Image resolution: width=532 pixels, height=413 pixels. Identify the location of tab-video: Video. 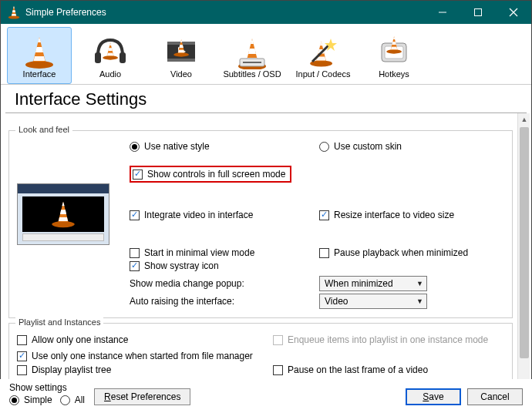
(181, 55).